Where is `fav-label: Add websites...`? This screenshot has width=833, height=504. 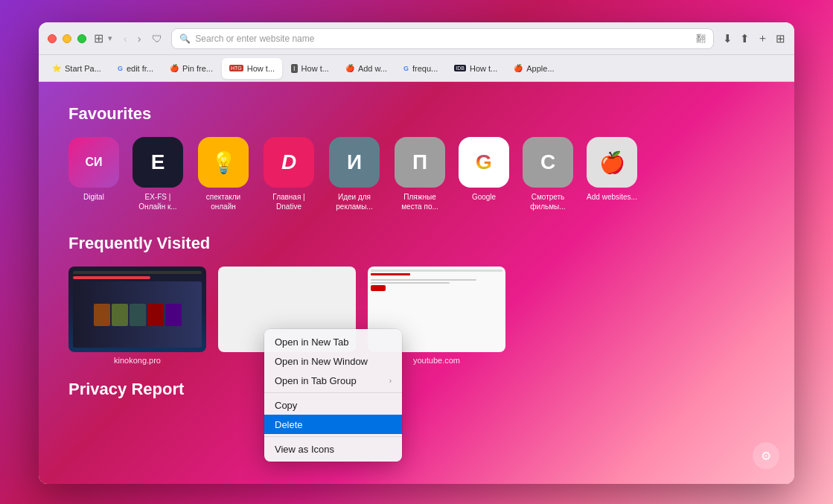 fav-label: Add websites... is located at coordinates (612, 197).